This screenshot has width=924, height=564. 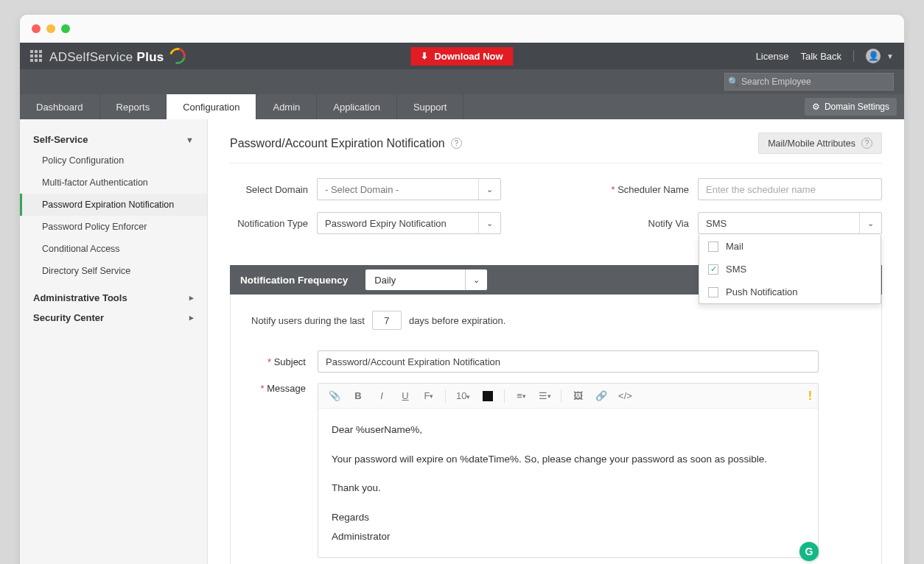 I want to click on search-input, so click(x=817, y=82).